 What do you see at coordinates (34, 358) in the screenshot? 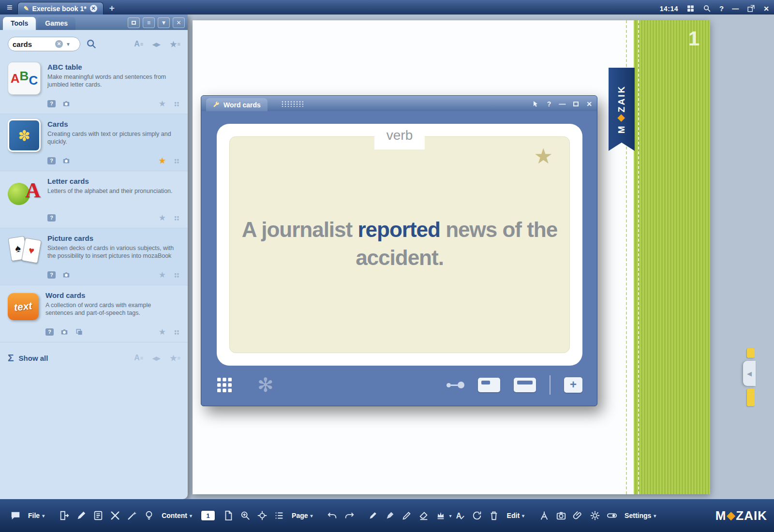
I see `show-all-button: Show all` at bounding box center [34, 358].